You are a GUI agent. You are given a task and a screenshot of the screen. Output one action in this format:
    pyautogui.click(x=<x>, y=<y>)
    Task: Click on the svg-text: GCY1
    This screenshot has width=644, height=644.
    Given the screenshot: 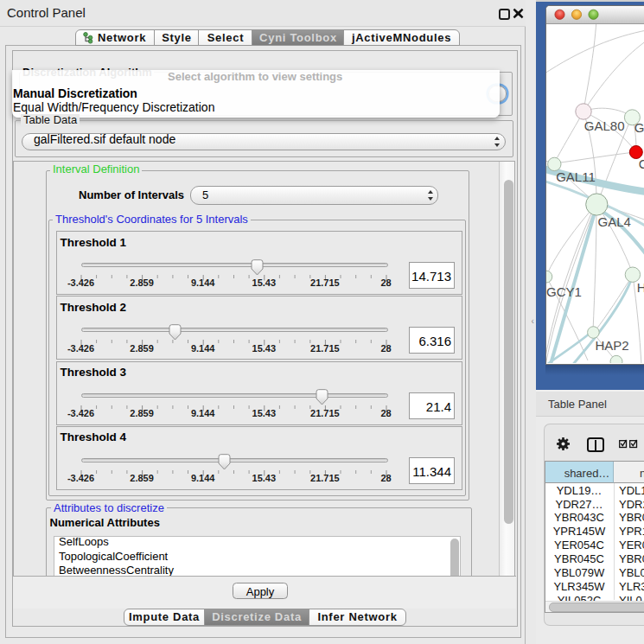 What is the action you would take?
    pyautogui.click(x=564, y=292)
    